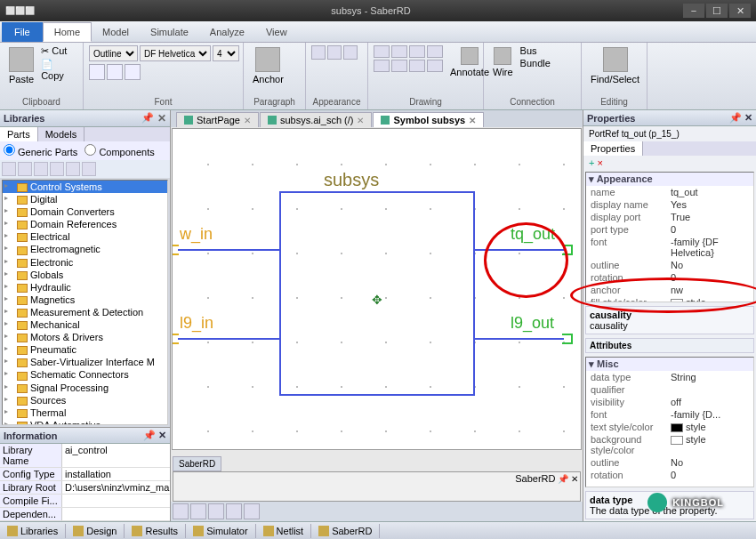 The width and height of the screenshot is (756, 539). What do you see at coordinates (97, 72) in the screenshot?
I see `bold-button` at bounding box center [97, 72].